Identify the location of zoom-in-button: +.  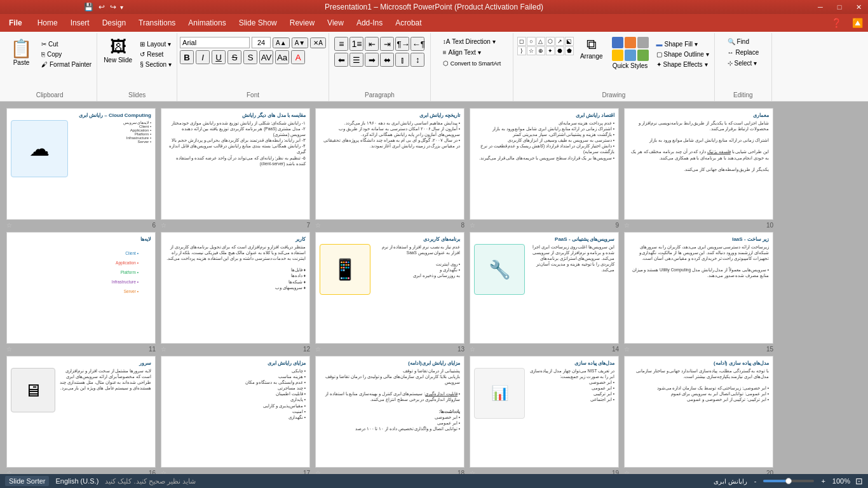
(823, 481).